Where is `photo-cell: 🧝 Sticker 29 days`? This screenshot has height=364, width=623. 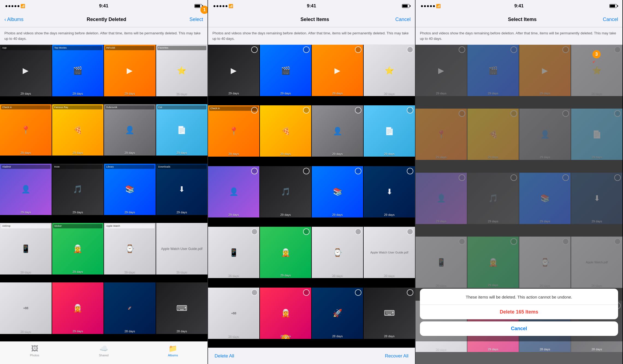 photo-cell: 🧝 Sticker 29 days is located at coordinates (78, 249).